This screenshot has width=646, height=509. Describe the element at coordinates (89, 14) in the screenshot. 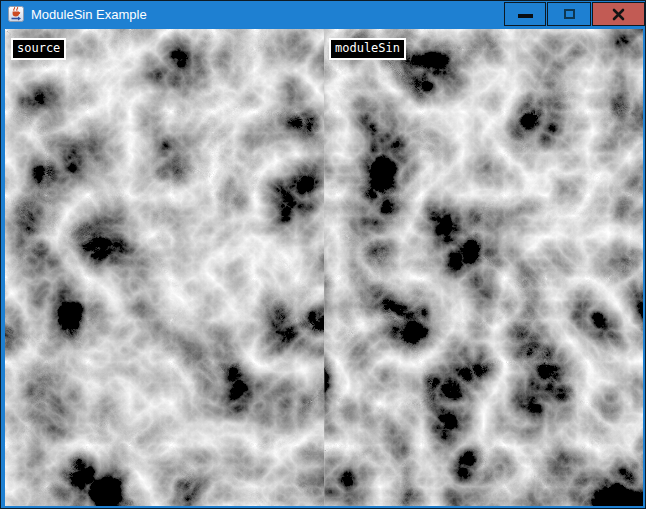

I see `window-title: ModuleSin Example` at that location.